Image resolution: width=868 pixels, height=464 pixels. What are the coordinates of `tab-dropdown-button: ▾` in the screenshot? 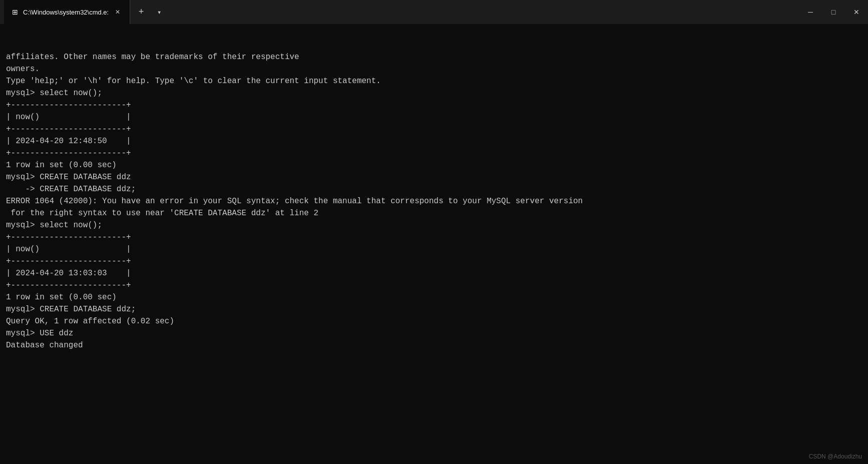 It's located at (159, 12).